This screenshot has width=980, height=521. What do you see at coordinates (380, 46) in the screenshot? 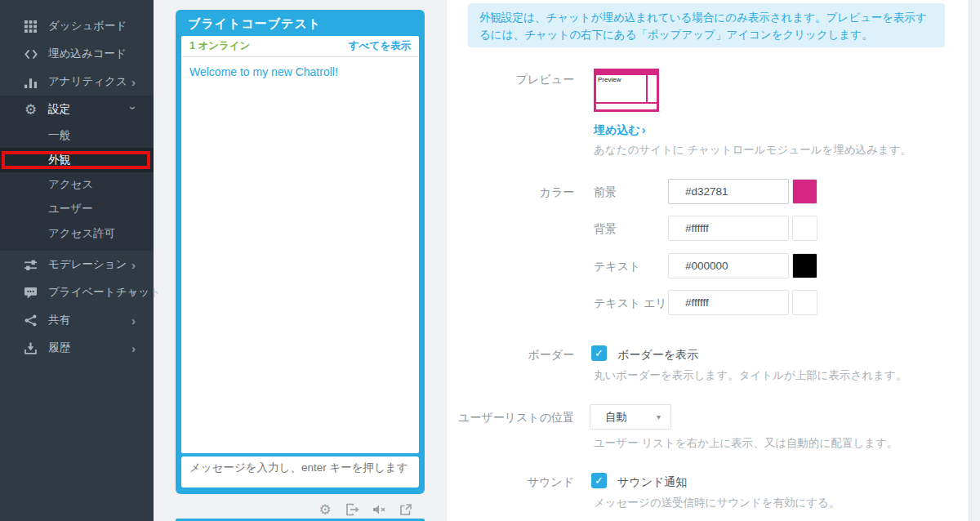
I see `show-all-link: すべてを表示` at bounding box center [380, 46].